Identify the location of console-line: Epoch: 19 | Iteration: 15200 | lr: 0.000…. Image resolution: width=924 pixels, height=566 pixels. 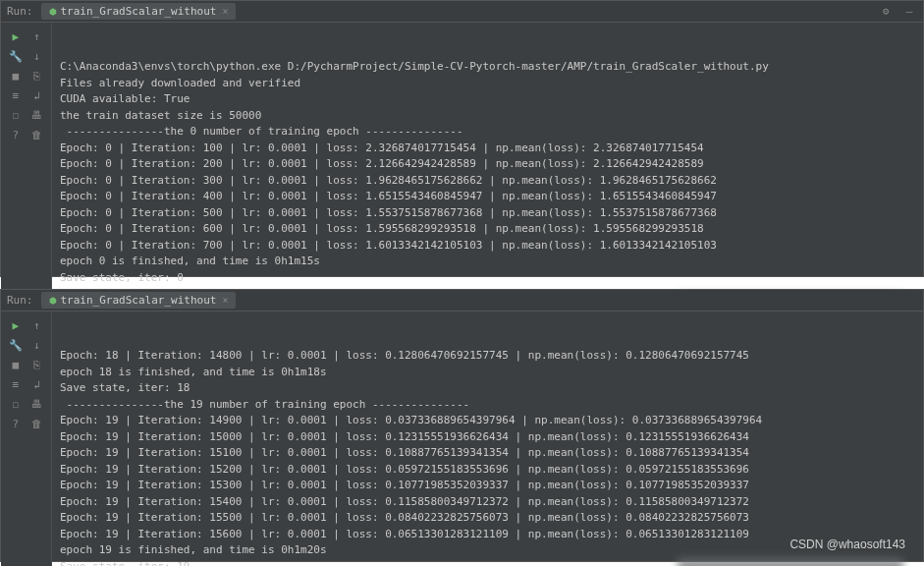
(487, 470).